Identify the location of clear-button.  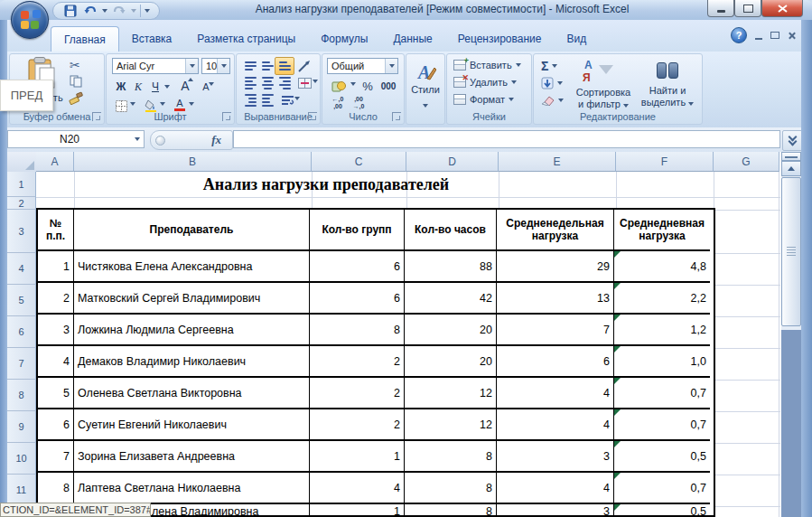
(553, 100).